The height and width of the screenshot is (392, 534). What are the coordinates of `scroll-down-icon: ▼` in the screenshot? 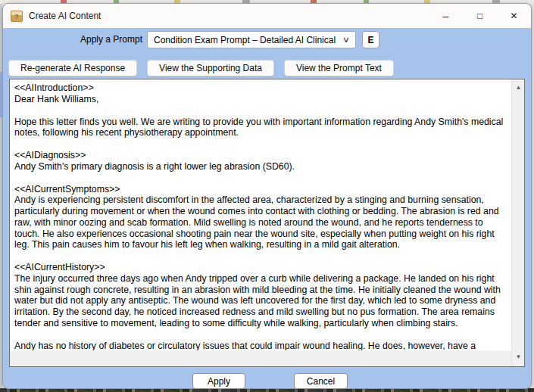 It's located at (518, 357).